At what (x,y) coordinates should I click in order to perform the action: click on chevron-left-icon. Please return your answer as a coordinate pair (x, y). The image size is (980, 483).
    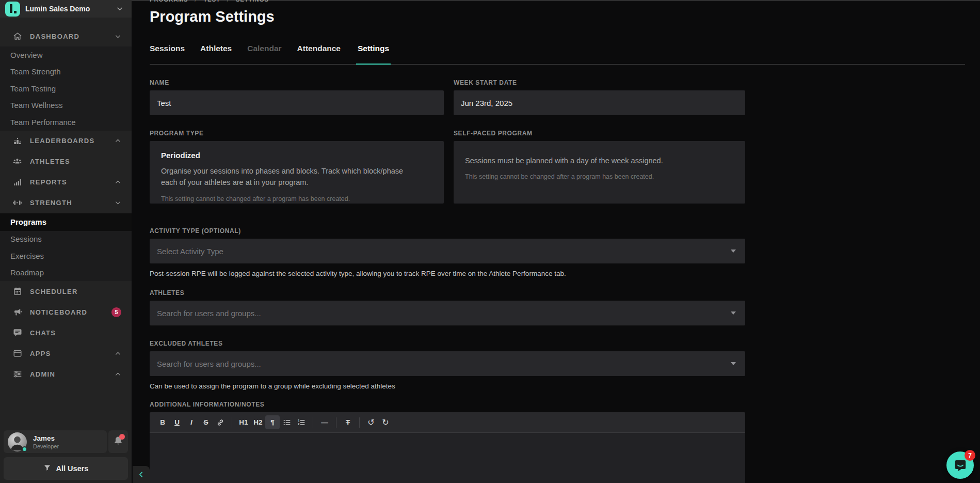
    Looking at the image, I should click on (141, 474).